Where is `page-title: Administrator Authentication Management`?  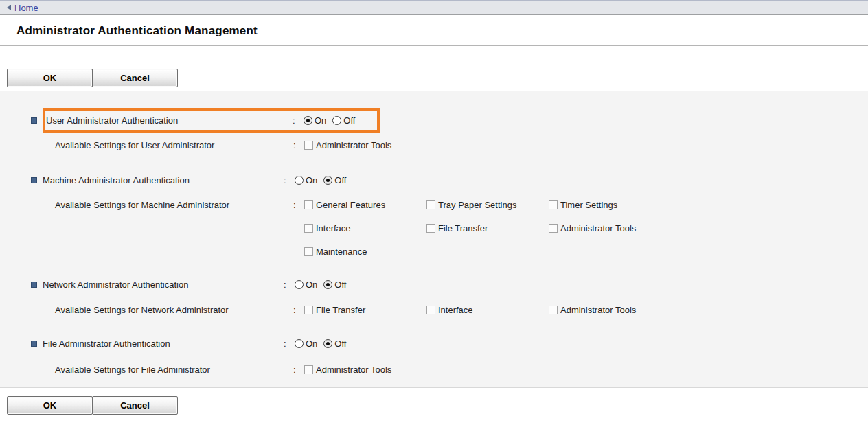 page-title: Administrator Authentication Management is located at coordinates (137, 30).